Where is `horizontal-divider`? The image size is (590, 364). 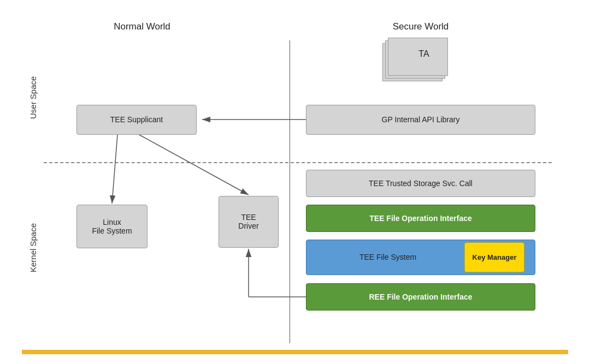
horizontal-divider is located at coordinates (298, 163).